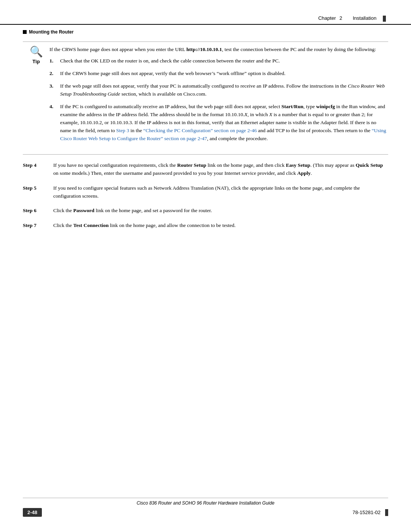 The image size is (411, 532). Describe the element at coordinates (365, 18) in the screenshot. I see `section-label: Installation` at that location.